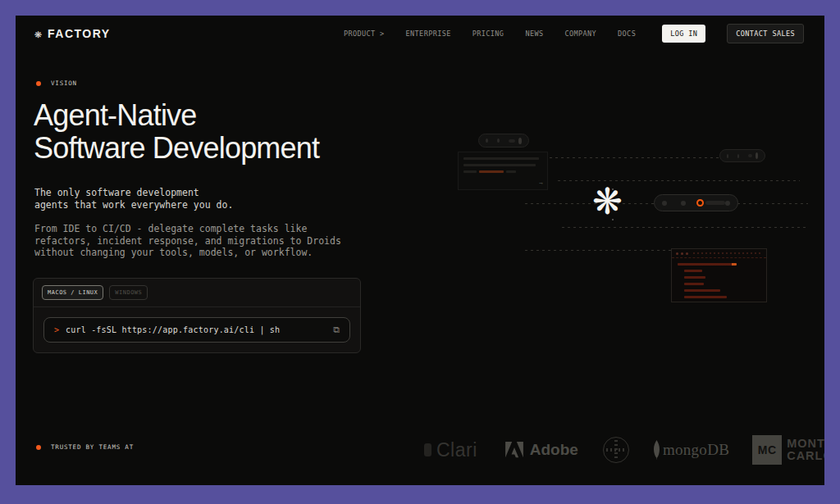 The height and width of the screenshot is (504, 840). I want to click on nav-item-enterprise: ENTERPRISE, so click(428, 34).